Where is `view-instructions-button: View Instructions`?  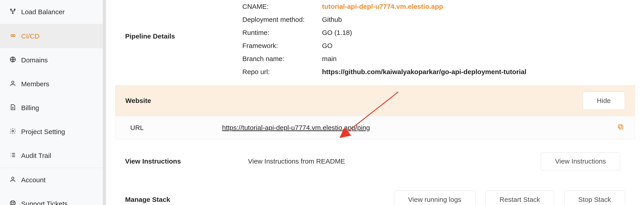 view-instructions-button: View Instructions is located at coordinates (580, 161).